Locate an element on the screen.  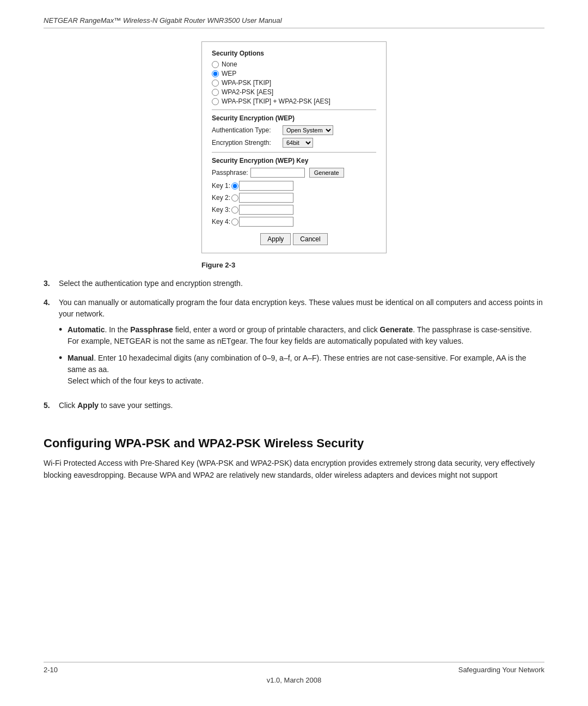
footer: 2-10 Safeguarding Your Network is located at coordinates (294, 670).